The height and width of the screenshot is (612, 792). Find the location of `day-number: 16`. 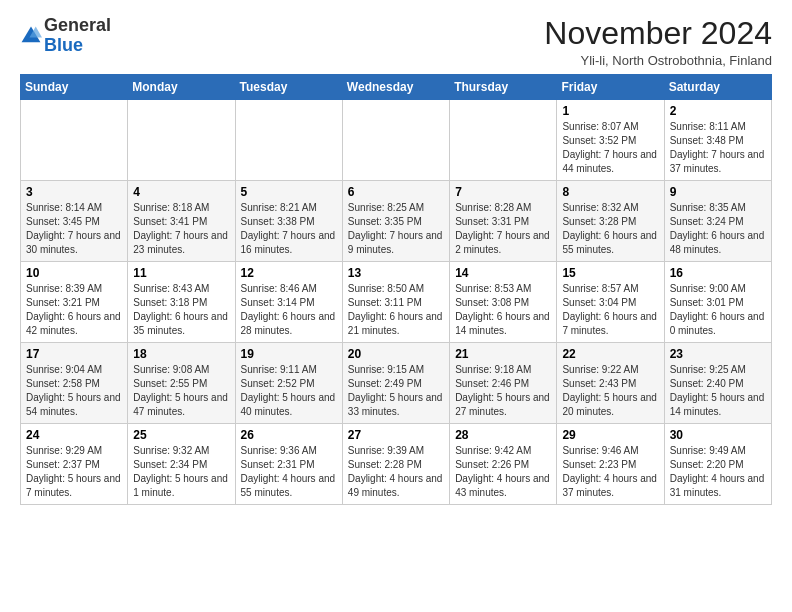

day-number: 16 is located at coordinates (718, 273).